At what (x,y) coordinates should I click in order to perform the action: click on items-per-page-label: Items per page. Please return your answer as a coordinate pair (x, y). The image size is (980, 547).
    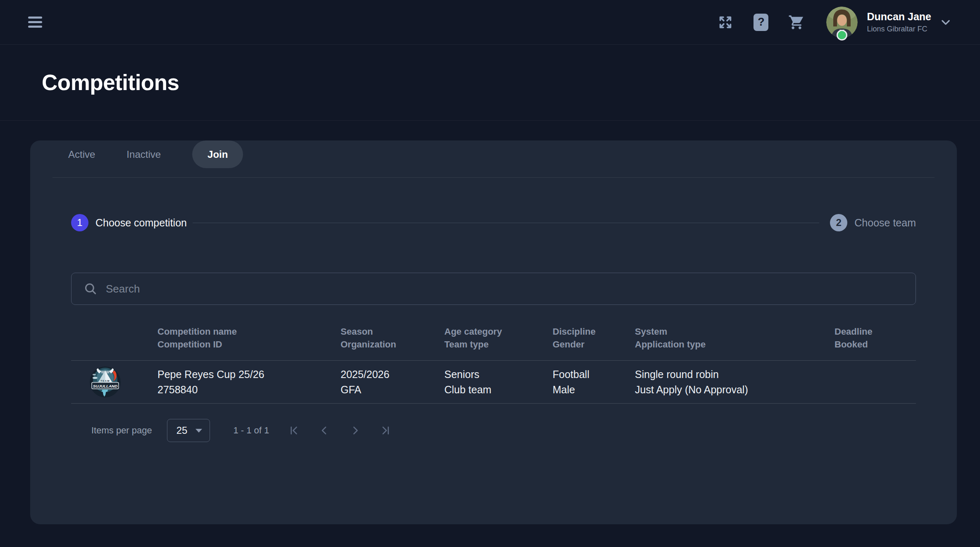
    Looking at the image, I should click on (122, 430).